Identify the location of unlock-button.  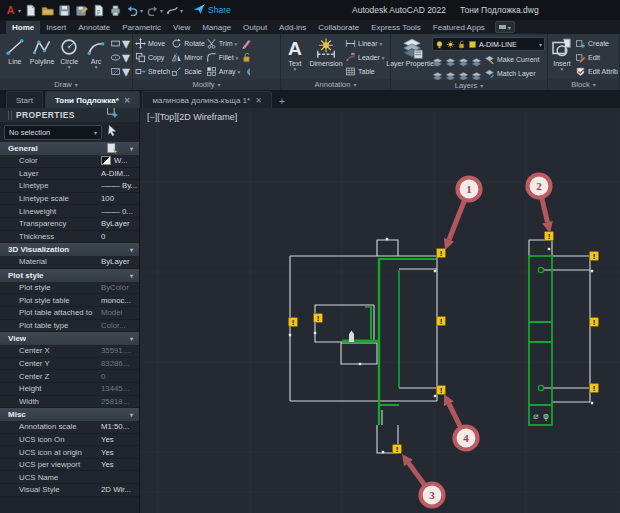
(246, 58).